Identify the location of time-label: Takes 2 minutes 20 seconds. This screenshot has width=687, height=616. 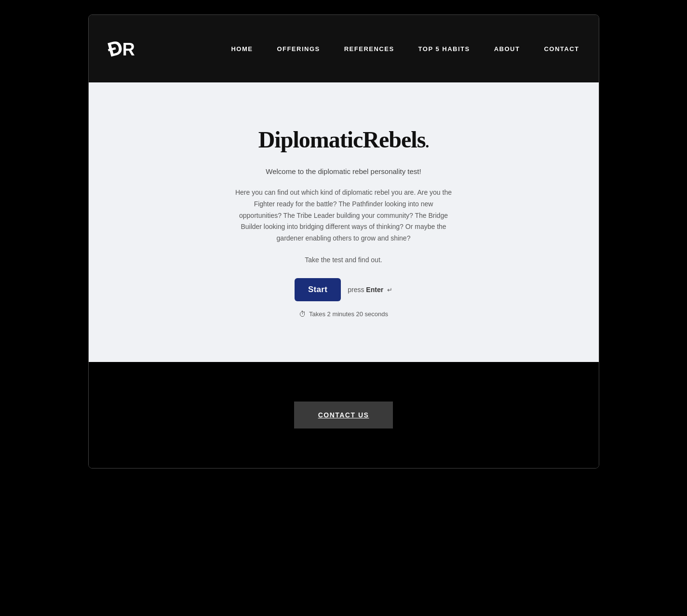
(349, 314).